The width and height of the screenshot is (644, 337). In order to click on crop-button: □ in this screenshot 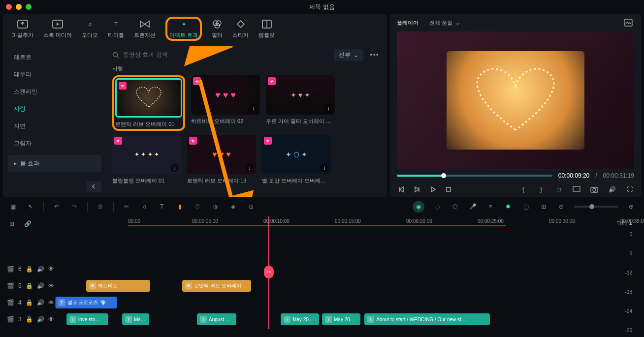, I will do `click(559, 189)`.